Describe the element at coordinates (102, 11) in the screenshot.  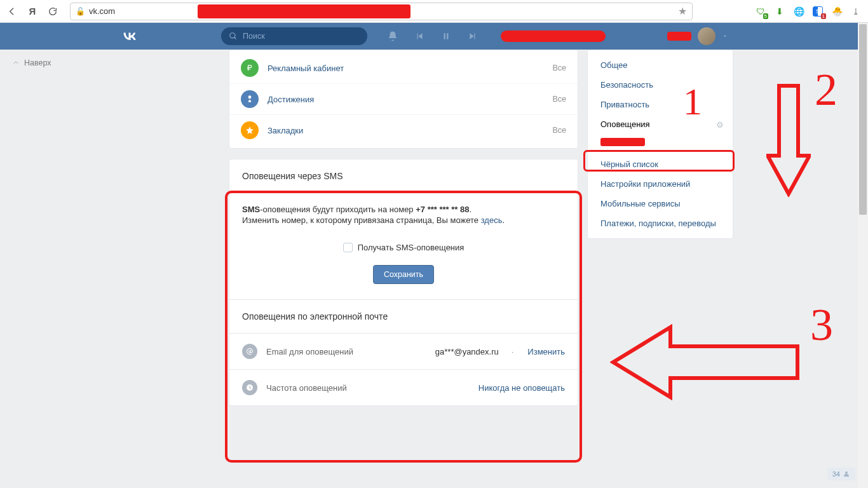
I see `url-text: vk.com` at that location.